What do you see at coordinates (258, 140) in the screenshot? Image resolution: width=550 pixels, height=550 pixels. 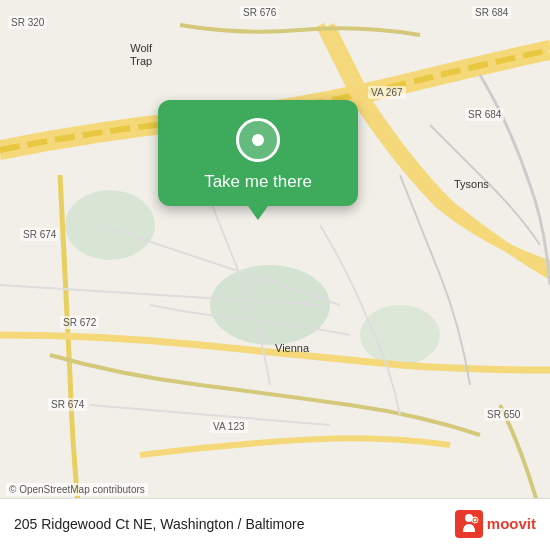 I see `location-marker-icon` at bounding box center [258, 140].